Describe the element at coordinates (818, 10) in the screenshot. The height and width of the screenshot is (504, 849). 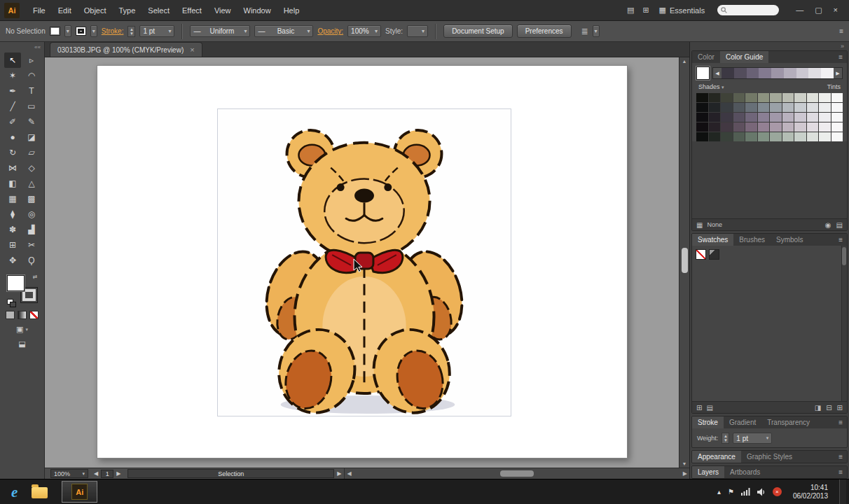
I see `restore-icon: ▢` at that location.